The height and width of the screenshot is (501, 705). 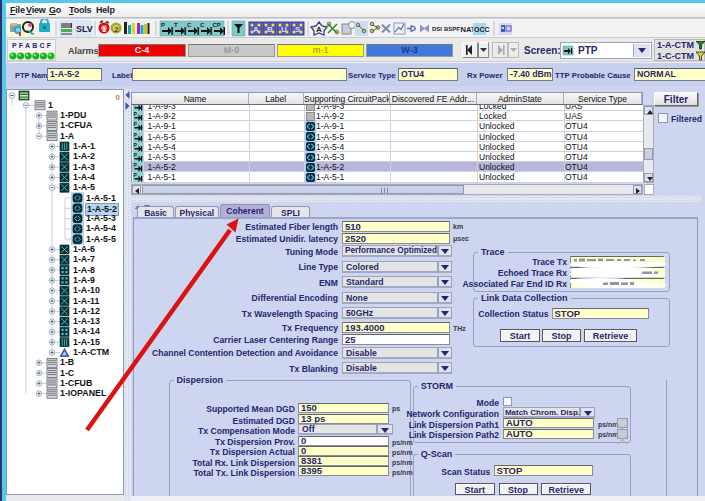 What do you see at coordinates (437, 29) in the screenshot?
I see `svg-text: DSI` at bounding box center [437, 29].